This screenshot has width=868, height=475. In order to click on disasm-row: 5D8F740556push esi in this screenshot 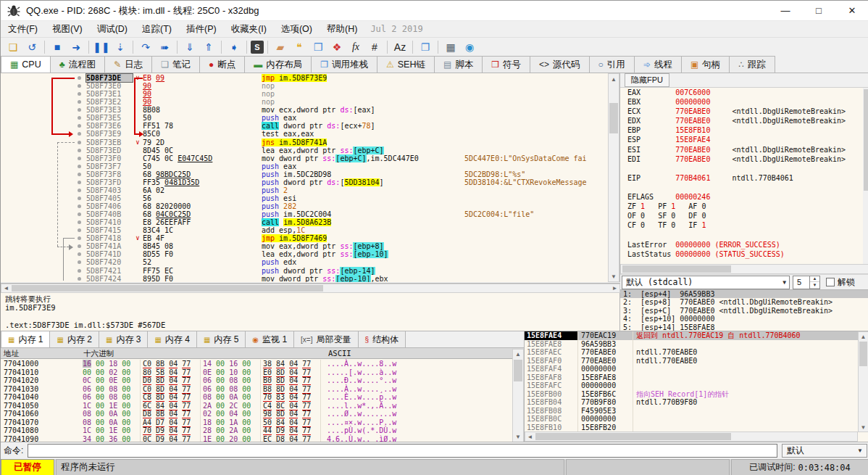, I will do `click(304, 199)`.